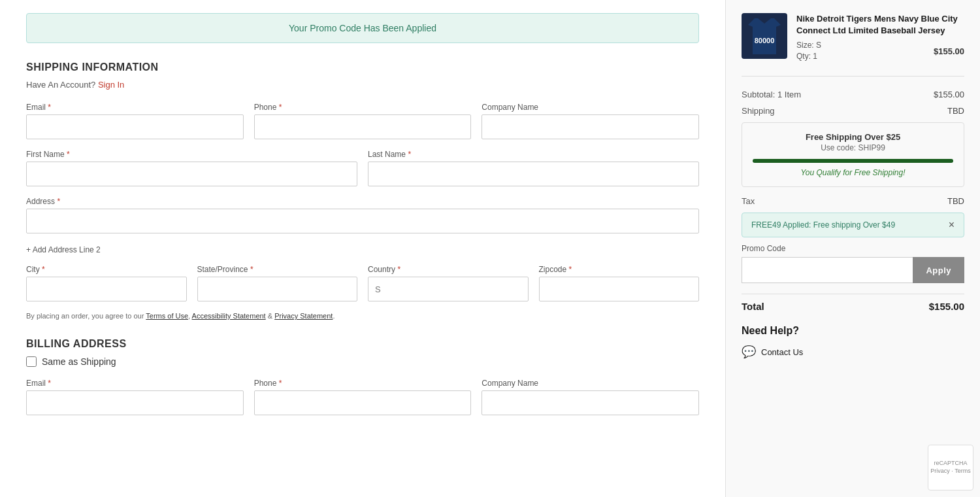 This screenshot has width=980, height=497. I want to click on promo-remove-button: ×, so click(951, 225).